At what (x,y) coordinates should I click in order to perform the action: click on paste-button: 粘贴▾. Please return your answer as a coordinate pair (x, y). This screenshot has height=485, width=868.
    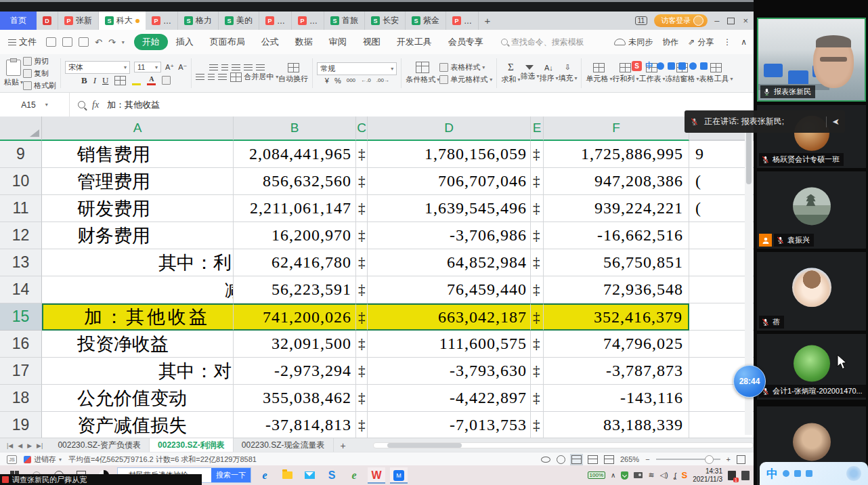
    Looking at the image, I should click on (14, 73).